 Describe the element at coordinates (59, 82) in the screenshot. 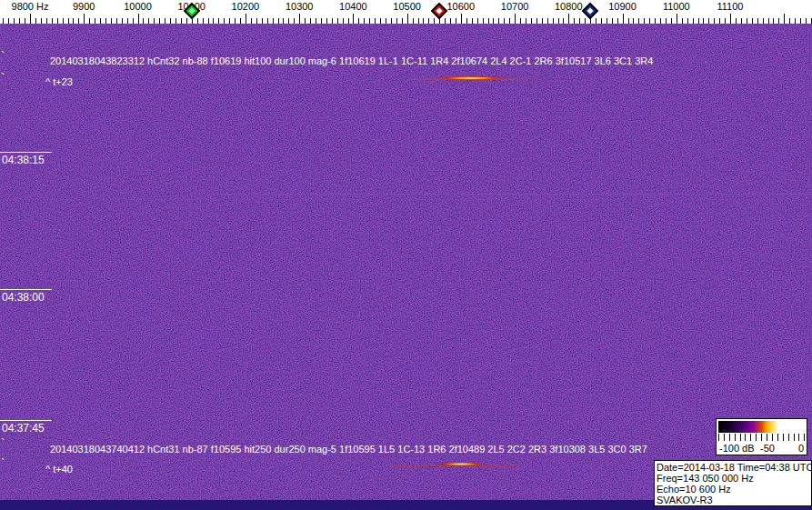

I see `event-time-mark: ^ t+23` at that location.